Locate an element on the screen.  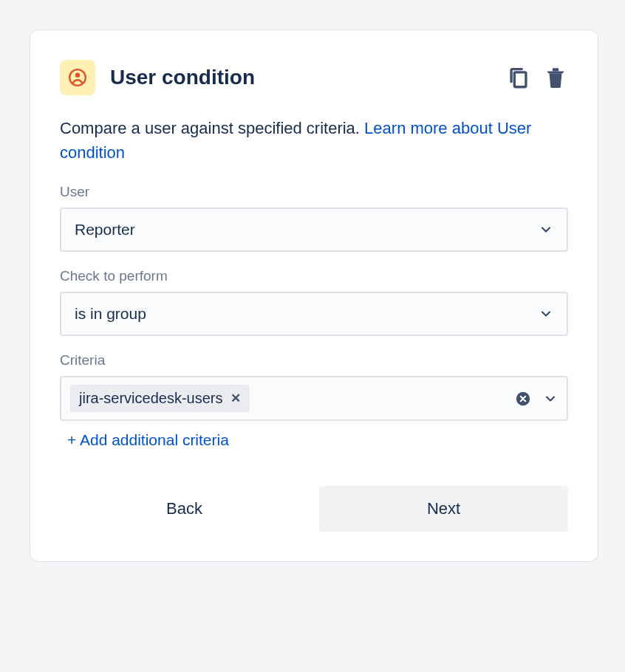
condition-icon-badge is located at coordinates (78, 78).